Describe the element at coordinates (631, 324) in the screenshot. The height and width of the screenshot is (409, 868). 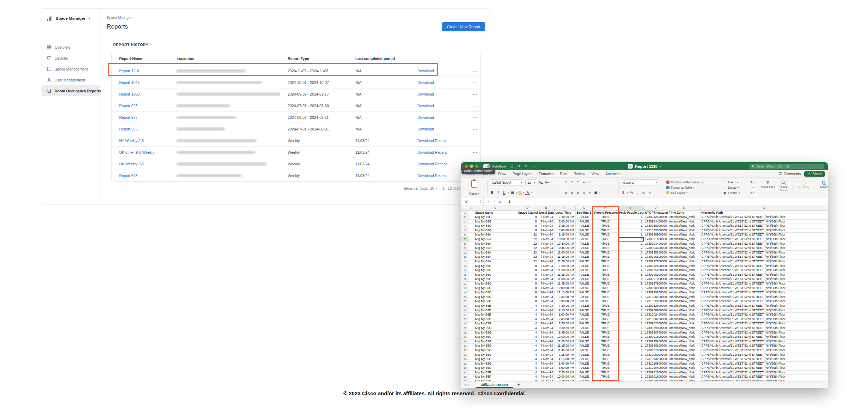
I see `cell-I26: 1` at that location.